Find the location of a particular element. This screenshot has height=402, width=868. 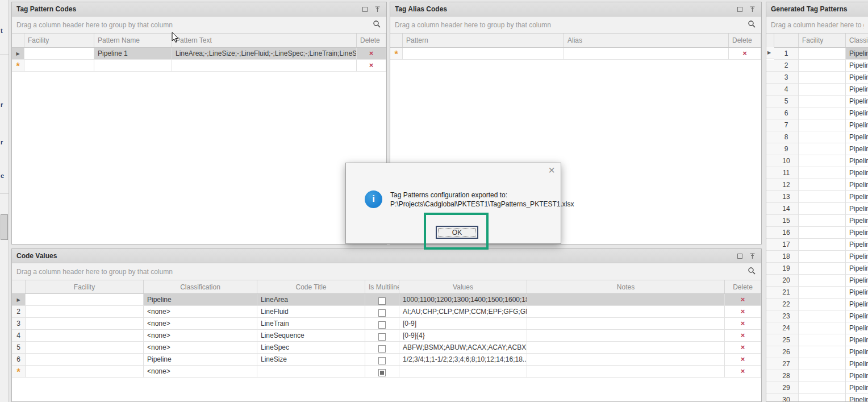

code-title-cell is located at coordinates (311, 372).